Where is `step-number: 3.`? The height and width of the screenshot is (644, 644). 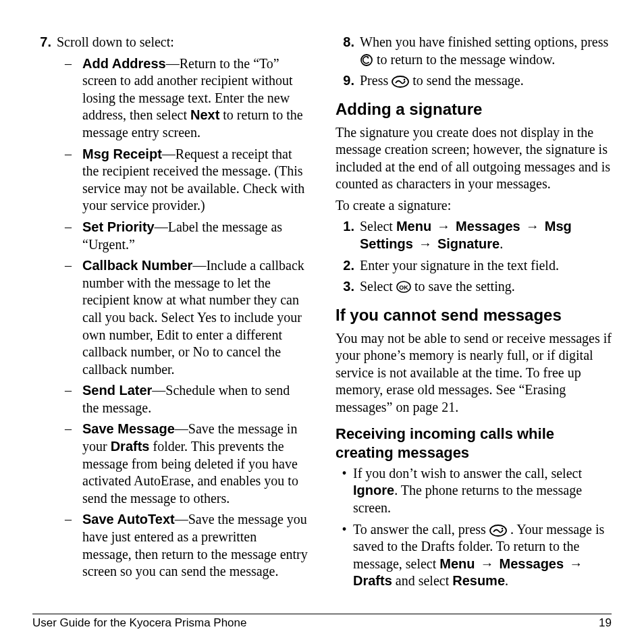 step-number: 3. is located at coordinates (348, 287).